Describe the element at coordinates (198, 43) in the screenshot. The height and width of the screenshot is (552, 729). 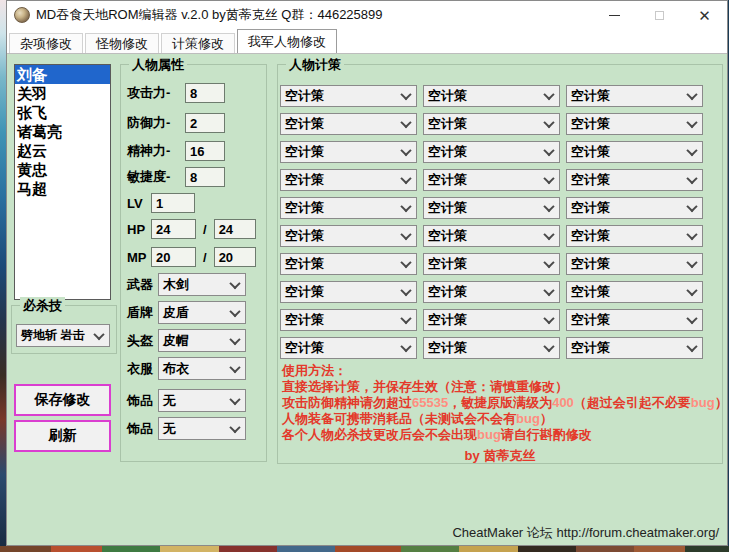
I see `tab-计策修改: 计策修改` at that location.